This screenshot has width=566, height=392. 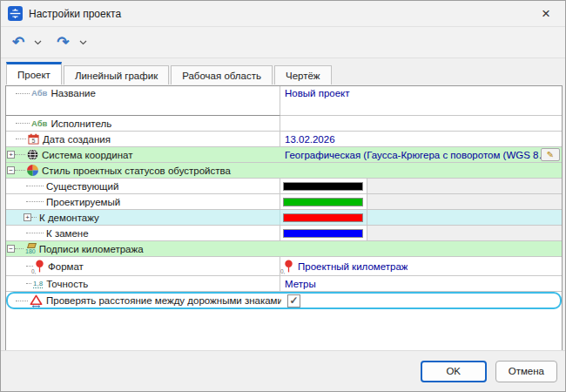 What do you see at coordinates (73, 93) in the screenshot?
I see `property-label: Название` at bounding box center [73, 93].